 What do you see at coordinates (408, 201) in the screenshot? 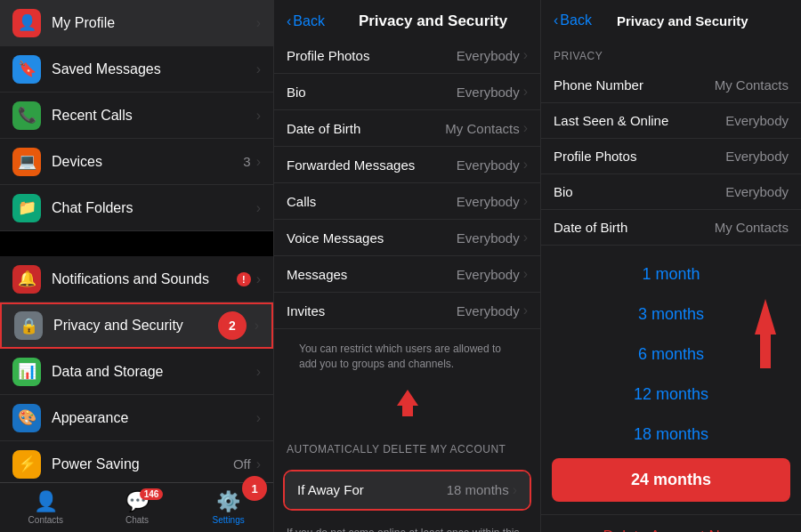
I see `privacy-item-calls: Calls Everybody ›` at bounding box center [408, 201].